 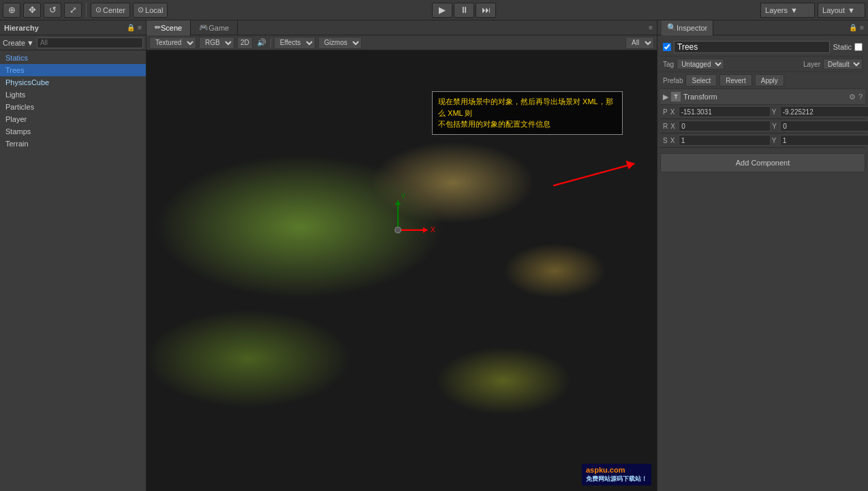 What do you see at coordinates (86, 10) in the screenshot?
I see `separator1` at bounding box center [86, 10].